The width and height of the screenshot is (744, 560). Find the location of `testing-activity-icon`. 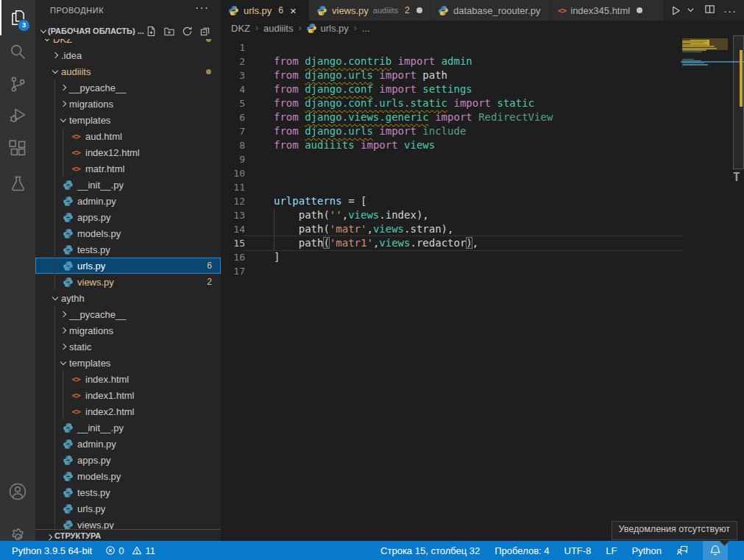

testing-activity-icon is located at coordinates (18, 183).